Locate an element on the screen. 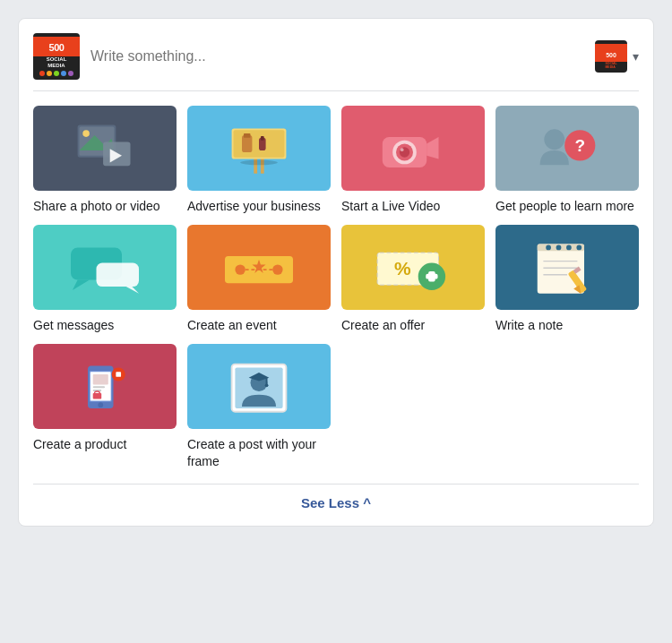 The image size is (672, 643). tile-advertise is located at coordinates (259, 149).